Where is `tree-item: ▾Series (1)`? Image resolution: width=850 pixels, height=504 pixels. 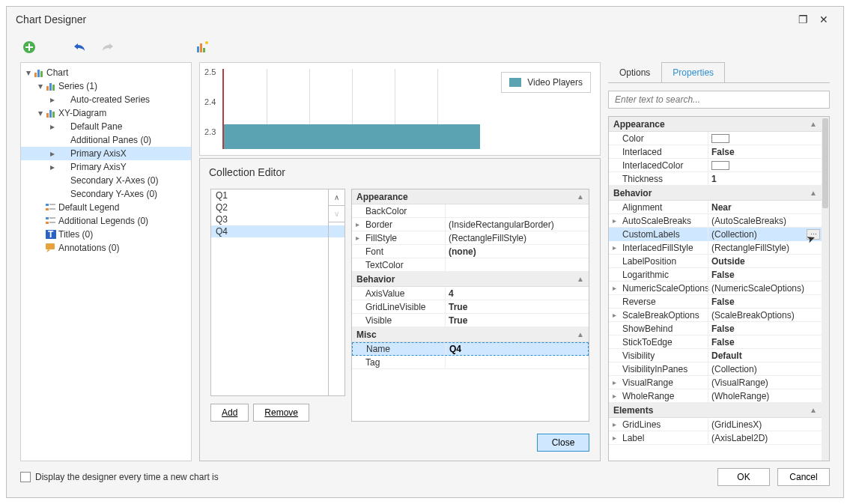
tree-item: ▾Series (1) is located at coordinates (106, 86).